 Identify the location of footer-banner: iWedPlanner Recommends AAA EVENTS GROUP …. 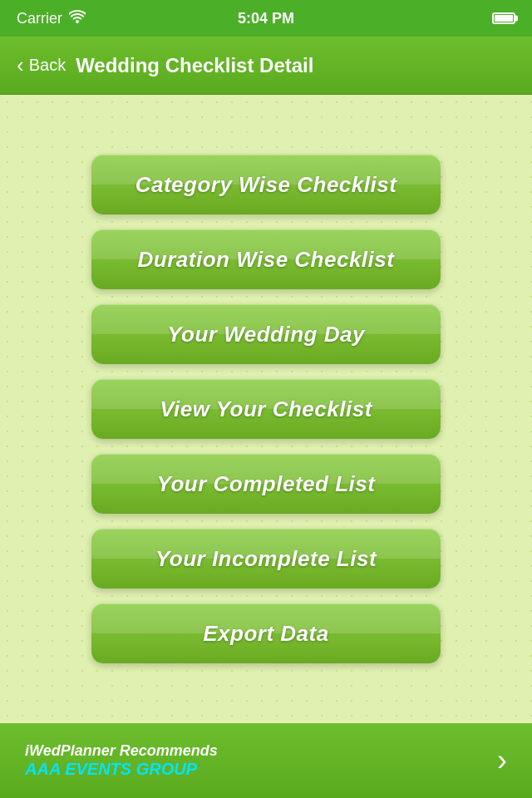
(266, 761).